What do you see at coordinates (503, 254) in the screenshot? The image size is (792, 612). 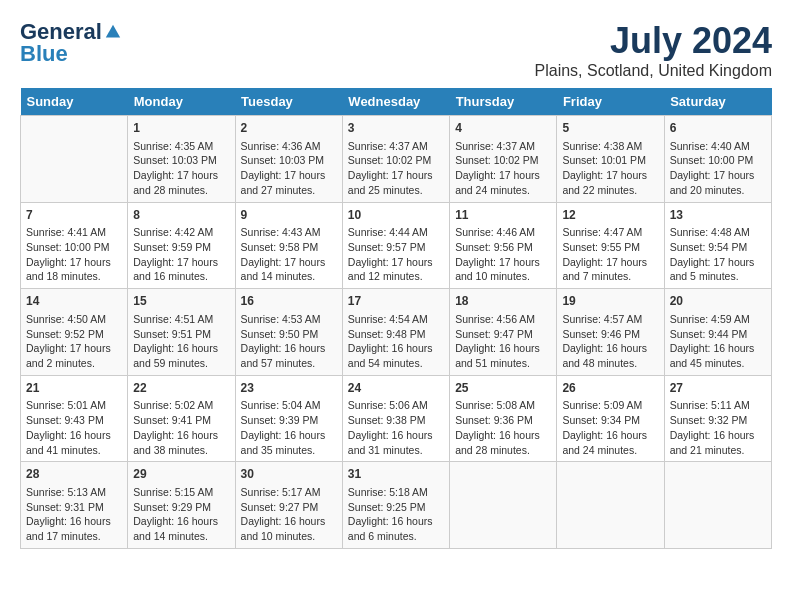 I see `cell-content: Sunrise: 4:46 AM Sunset: 9:56 PM Dayligh…` at bounding box center [503, 254].